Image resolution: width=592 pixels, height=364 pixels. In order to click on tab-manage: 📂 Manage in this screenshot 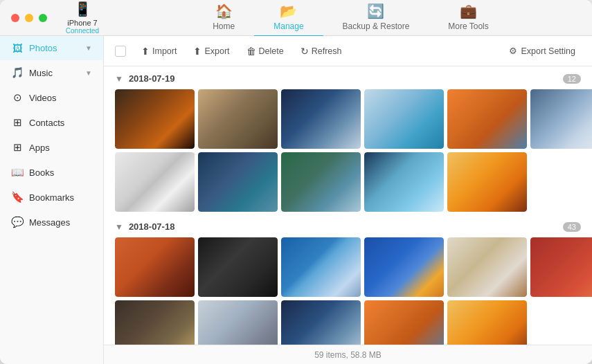, I will do `click(288, 18)`.